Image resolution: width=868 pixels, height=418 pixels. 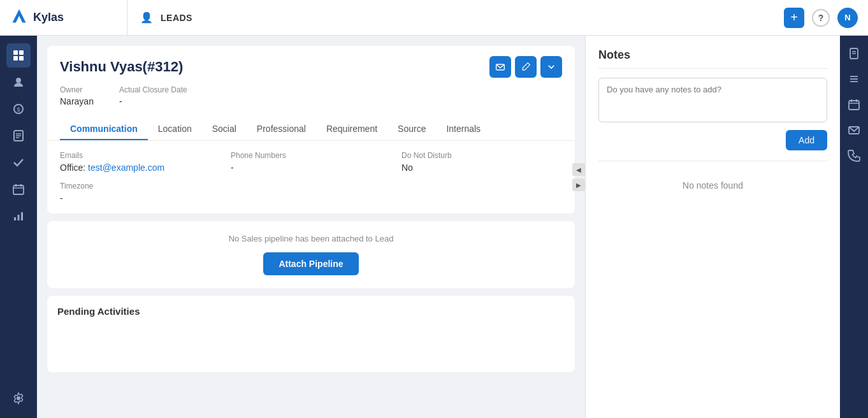 I want to click on lead-title: Vishnu Vyas(#312), so click(x=121, y=67).